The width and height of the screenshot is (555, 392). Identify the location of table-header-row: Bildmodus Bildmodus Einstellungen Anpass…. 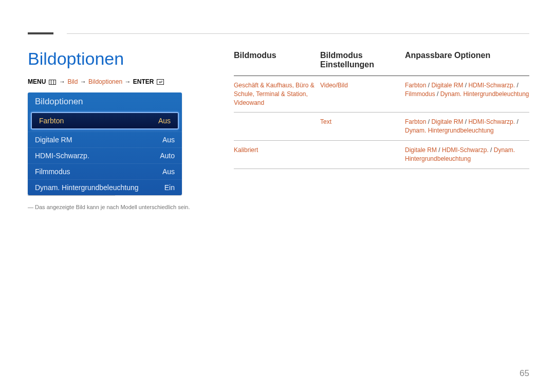
(381, 64).